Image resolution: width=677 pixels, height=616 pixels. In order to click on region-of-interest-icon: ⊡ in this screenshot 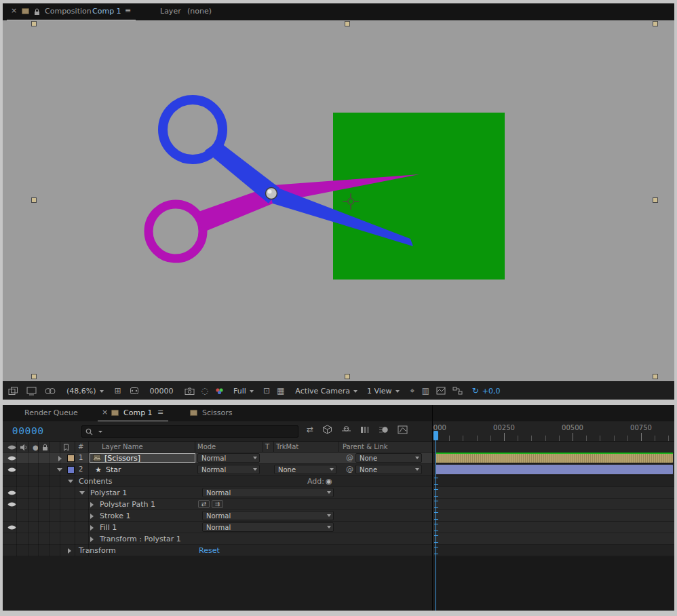, I will do `click(267, 391)`.